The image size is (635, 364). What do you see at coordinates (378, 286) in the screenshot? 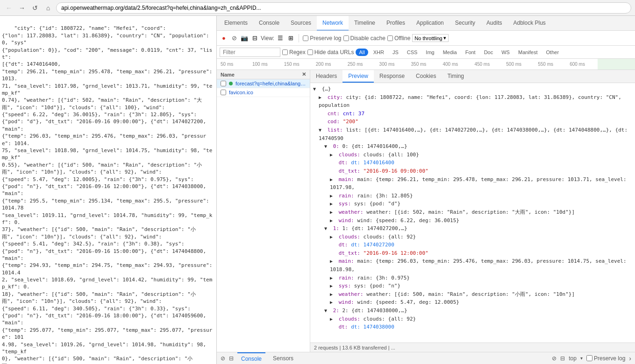
I see `item1-sys-value: sys: {pod: "n"}` at bounding box center [378, 286].